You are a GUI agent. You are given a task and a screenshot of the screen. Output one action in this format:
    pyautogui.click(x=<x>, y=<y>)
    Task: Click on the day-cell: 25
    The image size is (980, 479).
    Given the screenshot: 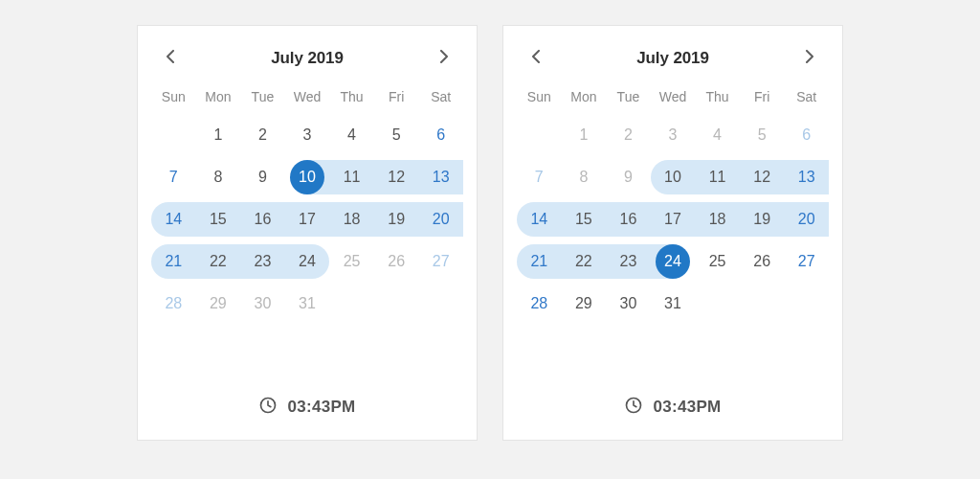 What is the action you would take?
    pyautogui.click(x=352, y=262)
    